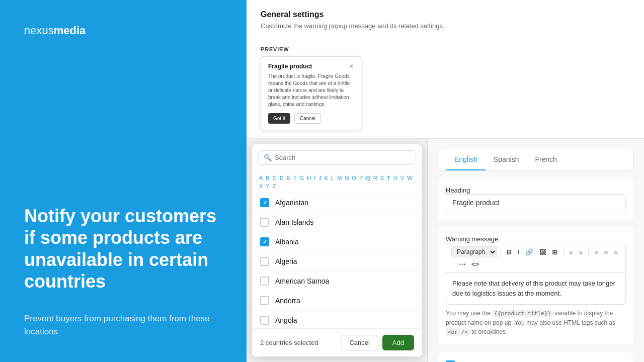 This screenshot has width=644, height=362. I want to click on alpha-M: M, so click(339, 178).